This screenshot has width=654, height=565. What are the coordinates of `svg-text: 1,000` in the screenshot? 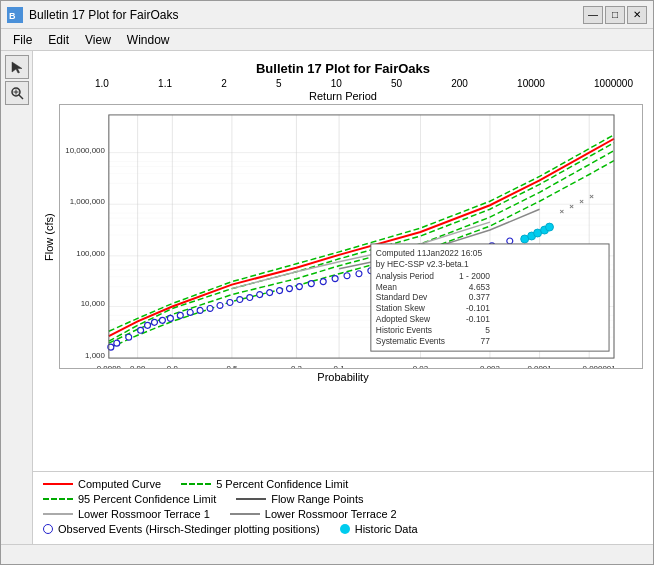 It's located at (95, 356).